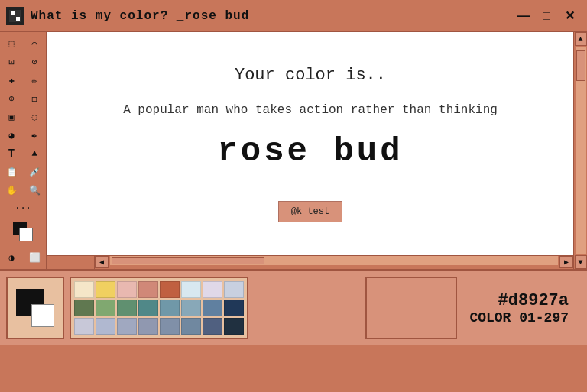 The width and height of the screenshot is (587, 392). What do you see at coordinates (43, 316) in the screenshot?
I see `thumb-white` at bounding box center [43, 316].